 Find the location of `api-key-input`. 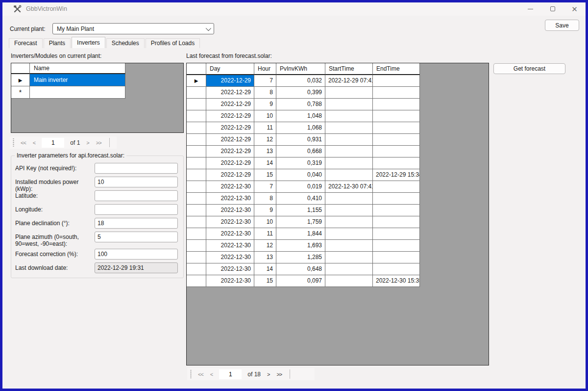

api-key-input is located at coordinates (136, 168).